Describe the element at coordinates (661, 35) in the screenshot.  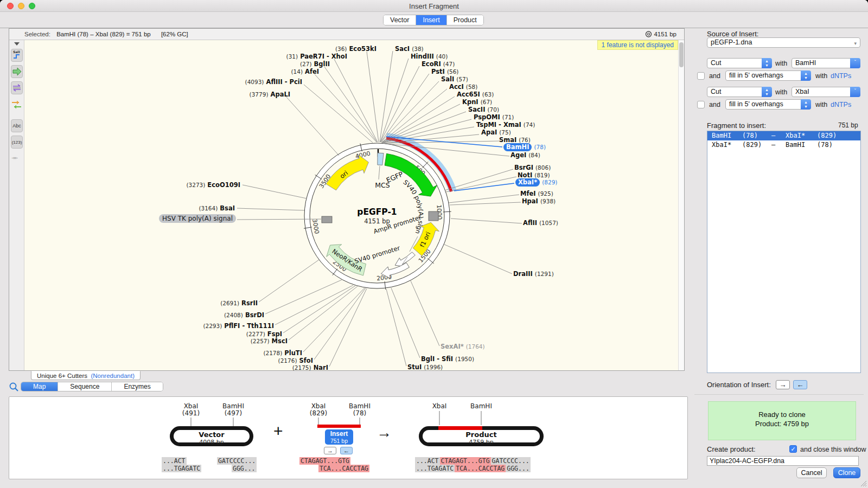
I see `plasmid-size-indicator: 4151 bp` at that location.